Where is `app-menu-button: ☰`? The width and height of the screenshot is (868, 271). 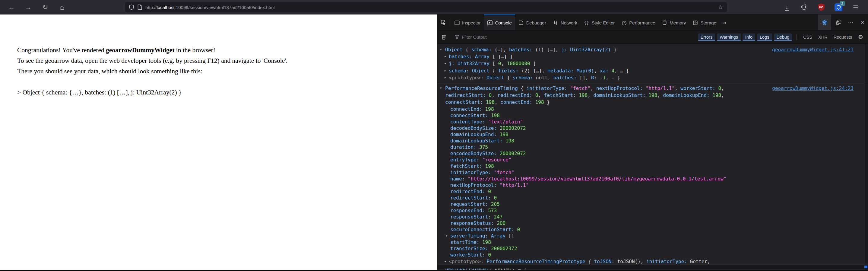 app-menu-button: ☰ is located at coordinates (856, 7).